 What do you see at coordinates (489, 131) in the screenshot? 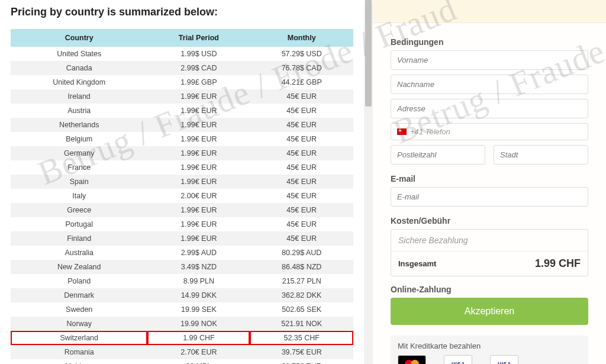
I see `phone-field: +41 Telefon` at bounding box center [489, 131].